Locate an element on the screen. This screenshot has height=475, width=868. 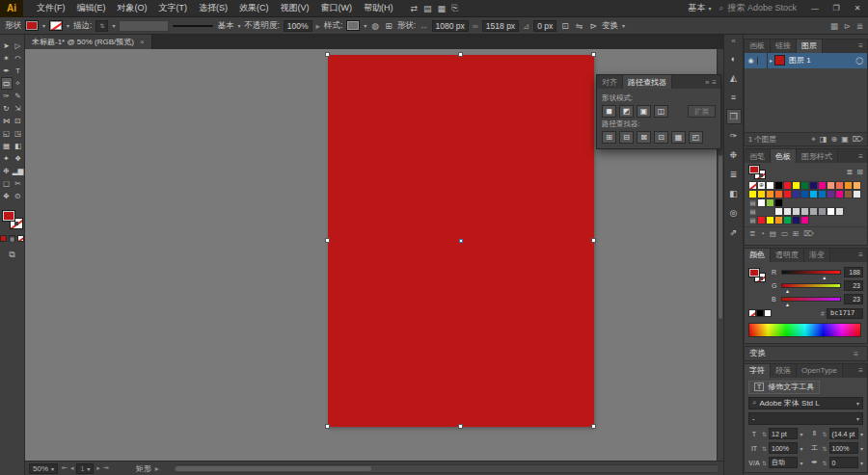
fill-color-swatch is located at coordinates (32, 25).